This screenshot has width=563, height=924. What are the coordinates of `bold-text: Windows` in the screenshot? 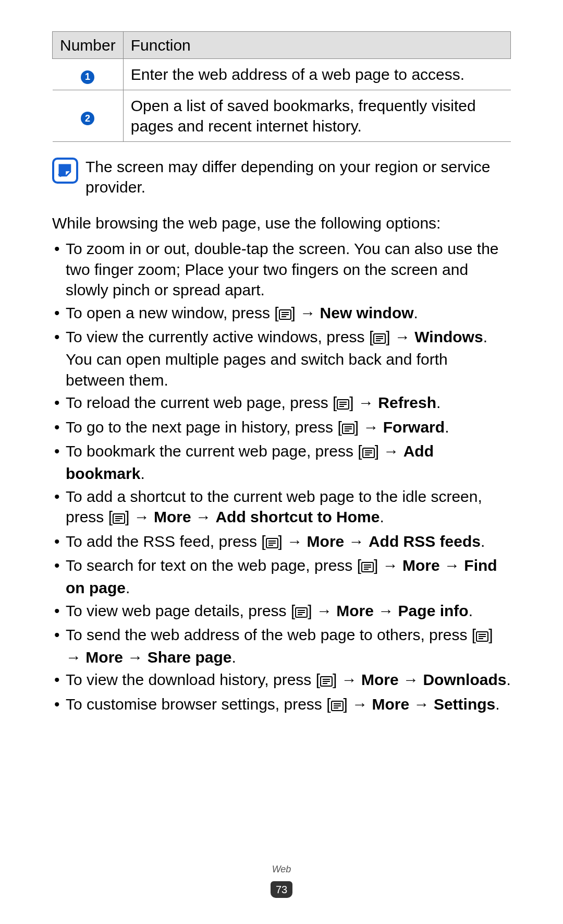 It's located at (448, 337).